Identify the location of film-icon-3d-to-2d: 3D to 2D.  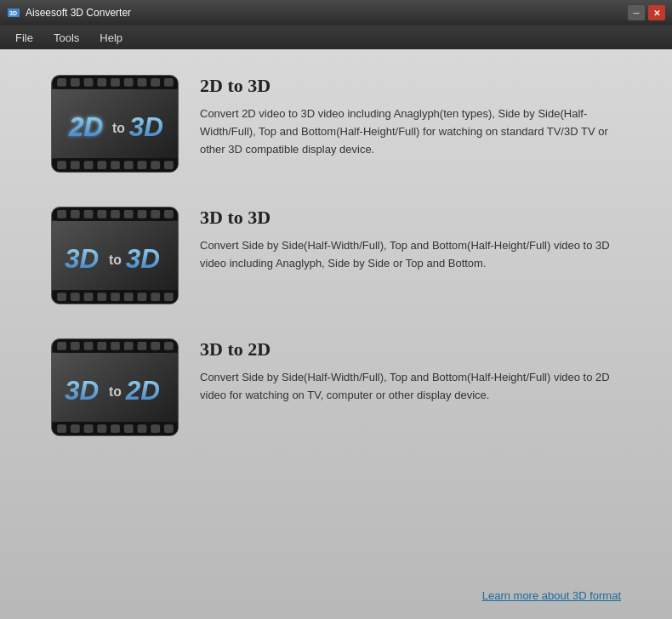
(115, 388).